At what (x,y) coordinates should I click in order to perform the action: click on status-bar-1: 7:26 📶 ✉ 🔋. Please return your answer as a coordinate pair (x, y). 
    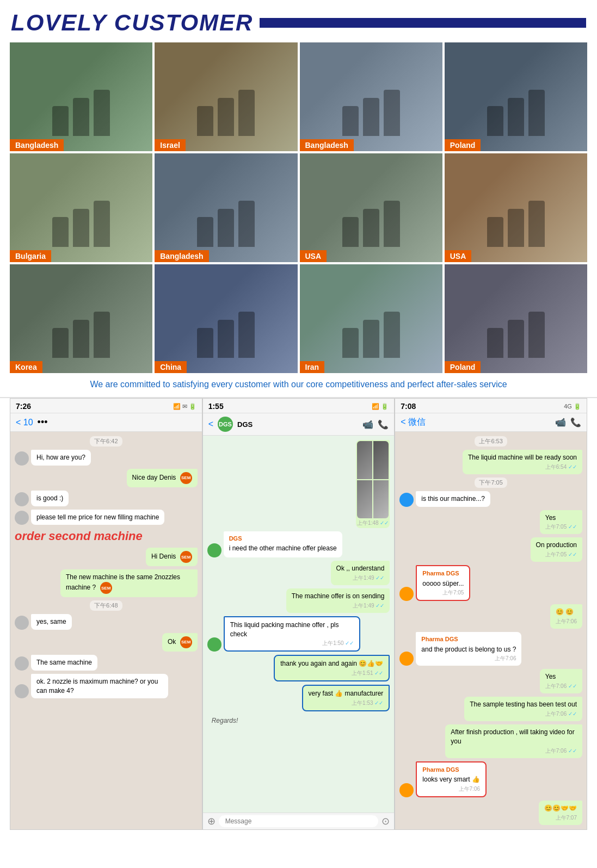
    Looking at the image, I should click on (106, 406).